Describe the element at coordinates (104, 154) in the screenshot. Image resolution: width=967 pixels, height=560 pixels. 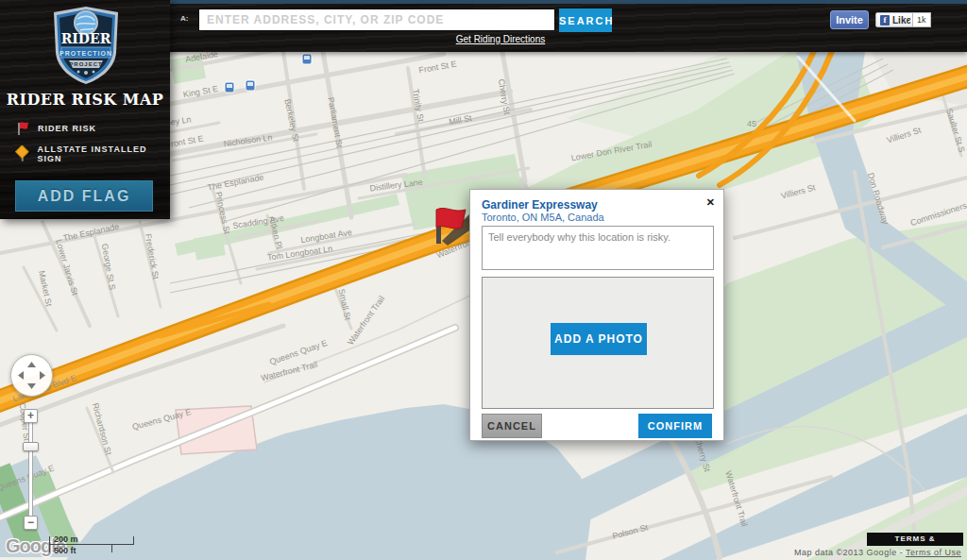
I see `legend-label: ALLSTATE INSTALLED SIGN` at that location.